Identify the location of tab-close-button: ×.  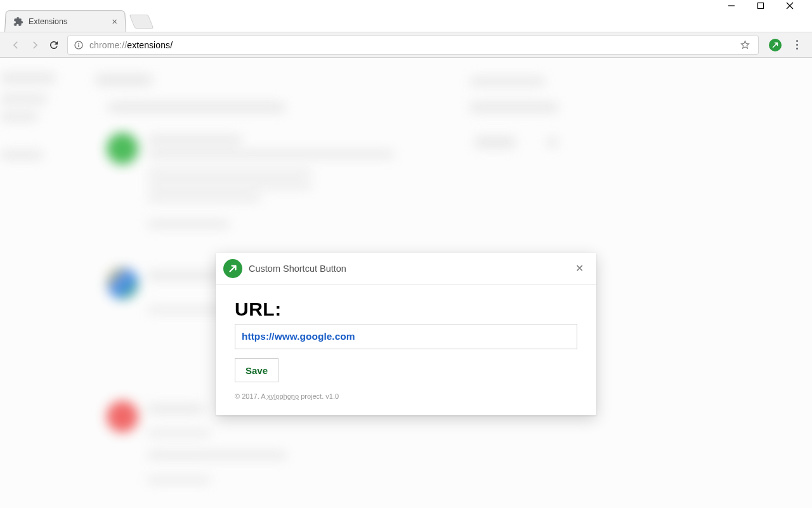
(115, 22).